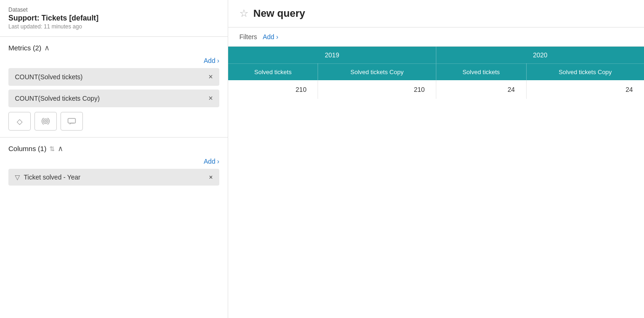 The height and width of the screenshot is (318, 644). Describe the element at coordinates (114, 177) in the screenshot. I see `column-item-1: ▽ Ticket solved - Year ×` at that location.